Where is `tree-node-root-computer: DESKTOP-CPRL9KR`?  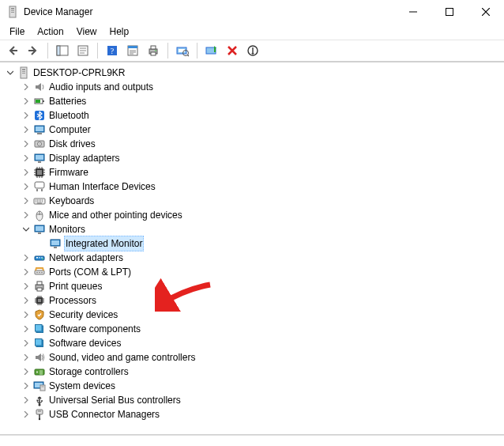
tree-node-root-computer: DESKTOP-CPRL9KR is located at coordinates (254, 73).